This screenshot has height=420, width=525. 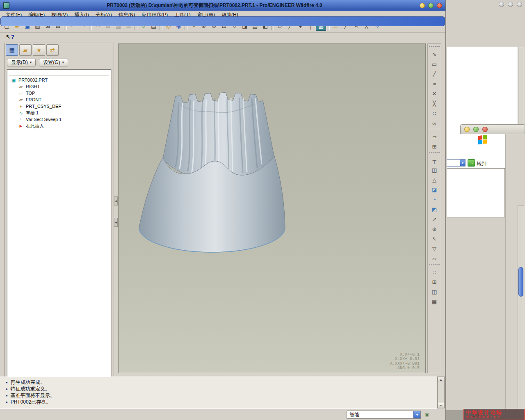 I want to click on spline-tool-button: ≈, so click(x=434, y=84).